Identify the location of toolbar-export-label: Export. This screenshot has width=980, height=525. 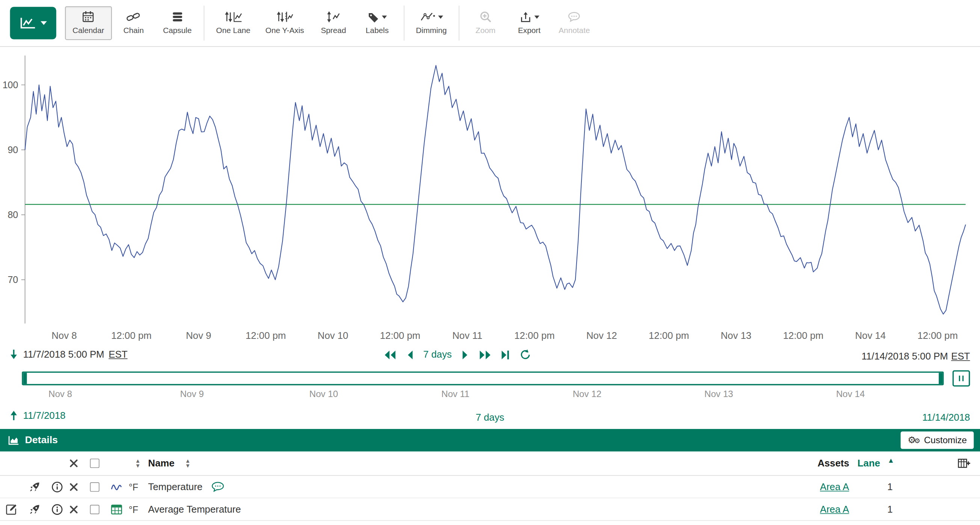
(530, 30).